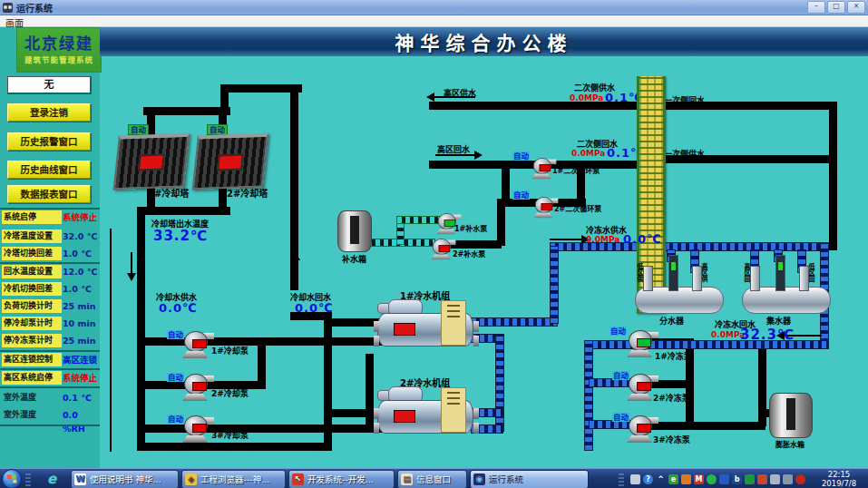  What do you see at coordinates (673, 356) in the screenshot?
I see `chilled-pump-1-label: 1#冷冻泵` at bounding box center [673, 356].